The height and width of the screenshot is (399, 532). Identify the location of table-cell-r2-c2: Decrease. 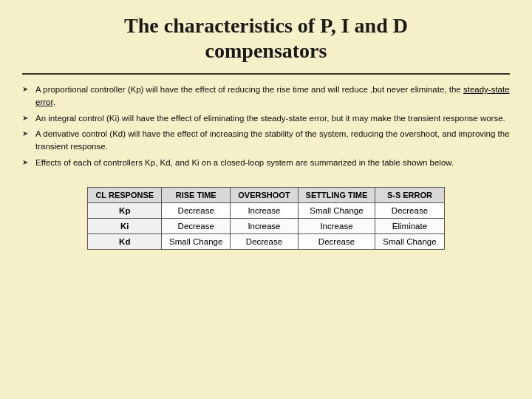
(265, 242).